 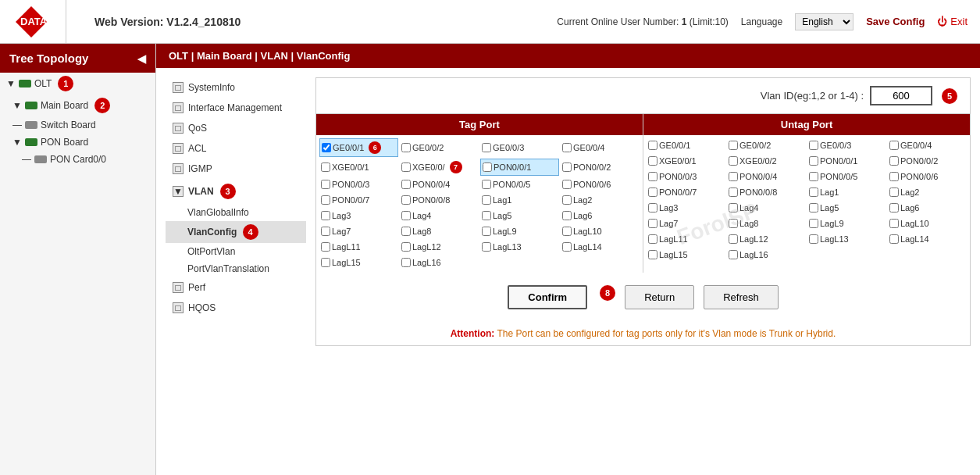 What do you see at coordinates (814, 223) in the screenshot?
I see `untag-port-lagl9-checkbox` at bounding box center [814, 223].